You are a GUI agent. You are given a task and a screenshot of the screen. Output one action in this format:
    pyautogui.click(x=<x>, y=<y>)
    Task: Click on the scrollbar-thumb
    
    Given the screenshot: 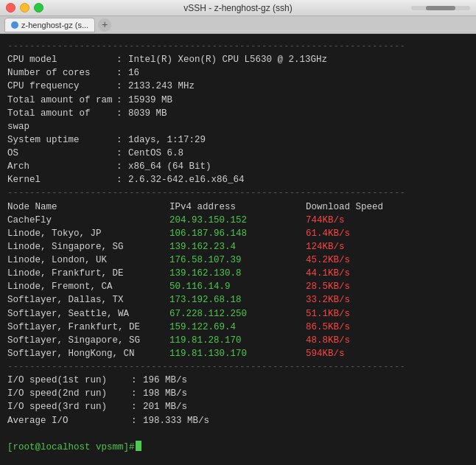 What is the action you would take?
    pyautogui.click(x=441, y=8)
    